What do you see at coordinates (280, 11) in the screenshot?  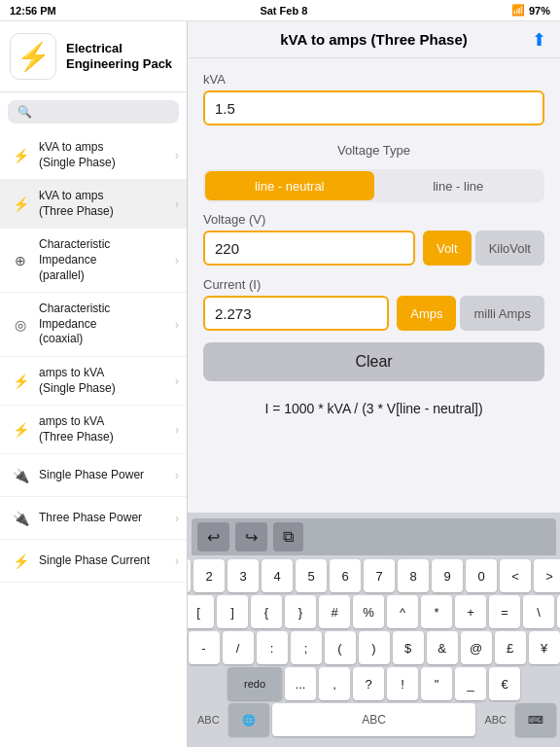 I see `status-bar: 12:56 PM Sat Feb 8 📶 97%` at bounding box center [280, 11].